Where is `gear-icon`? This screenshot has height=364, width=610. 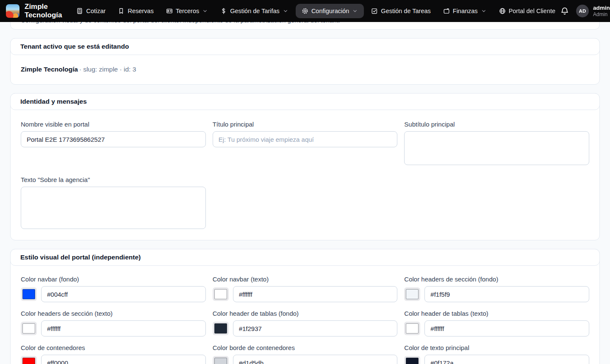 gear-icon is located at coordinates (305, 11).